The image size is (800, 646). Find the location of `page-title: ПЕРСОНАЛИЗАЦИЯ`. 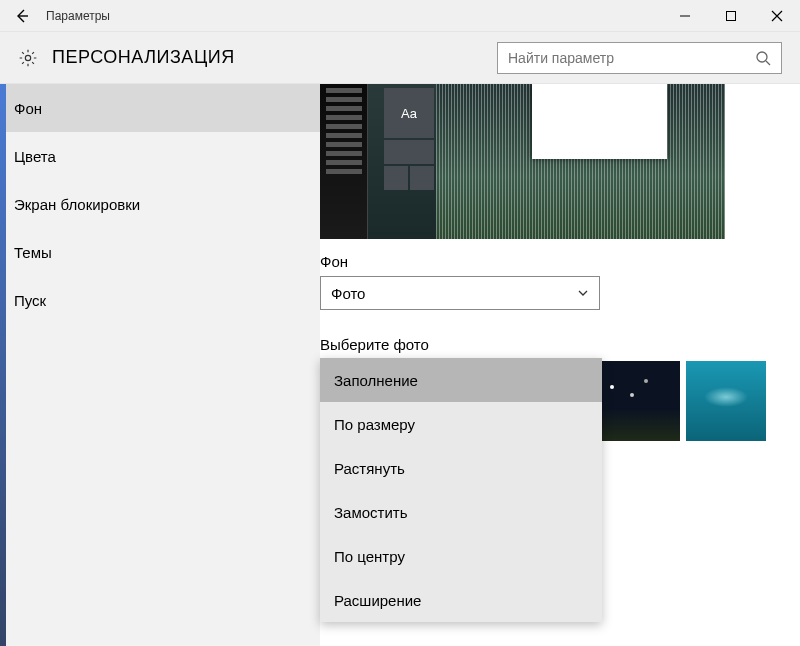

page-title: ПЕРСОНАЛИЗАЦИЯ is located at coordinates (144, 58).